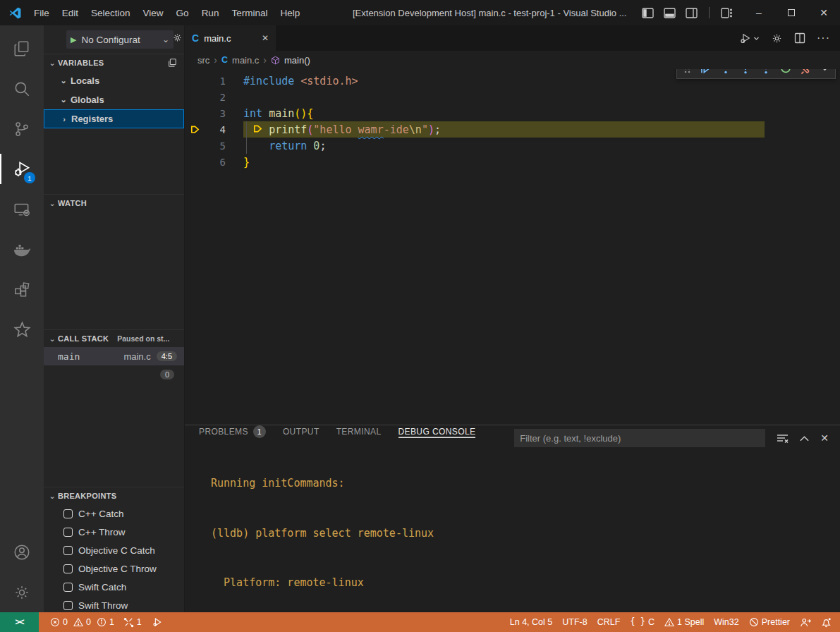 The width and height of the screenshot is (840, 632). I want to click on cursor-position: Ln 4, Col 5, so click(531, 622).